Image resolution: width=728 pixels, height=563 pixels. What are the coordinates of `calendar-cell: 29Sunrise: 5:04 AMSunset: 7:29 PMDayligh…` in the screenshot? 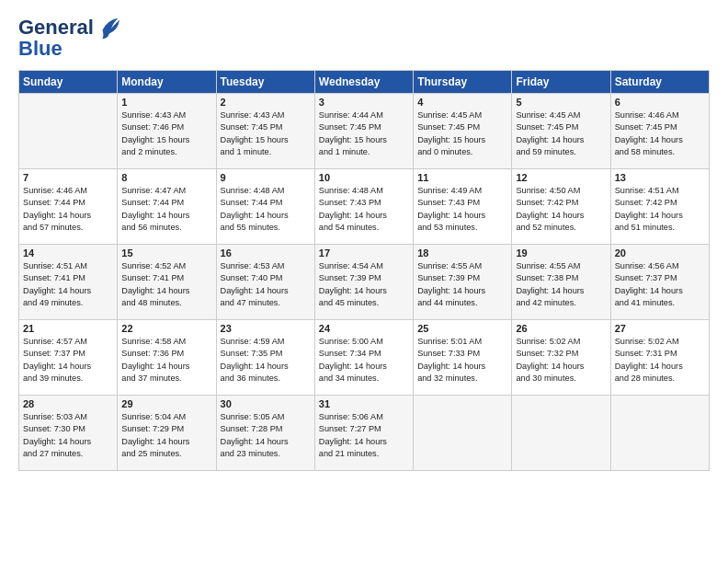 It's located at (167, 433).